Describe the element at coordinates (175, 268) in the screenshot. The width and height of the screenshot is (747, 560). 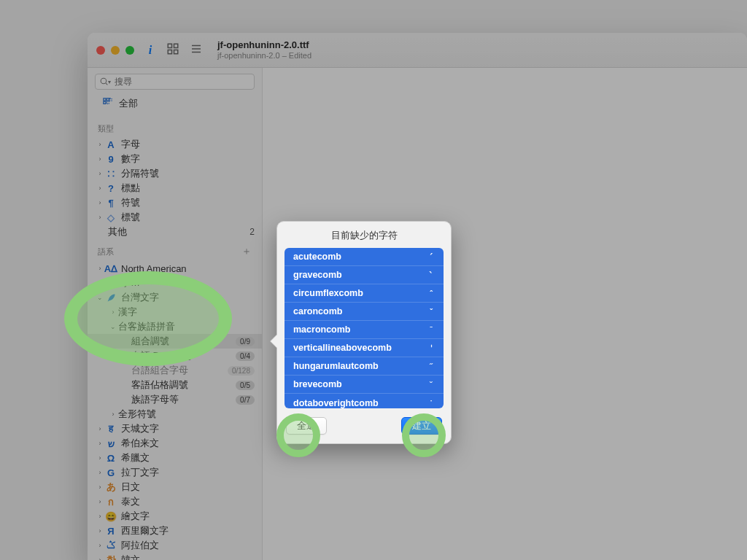
I see `sidebar-lang-item: ›AᐃNorth American` at that location.